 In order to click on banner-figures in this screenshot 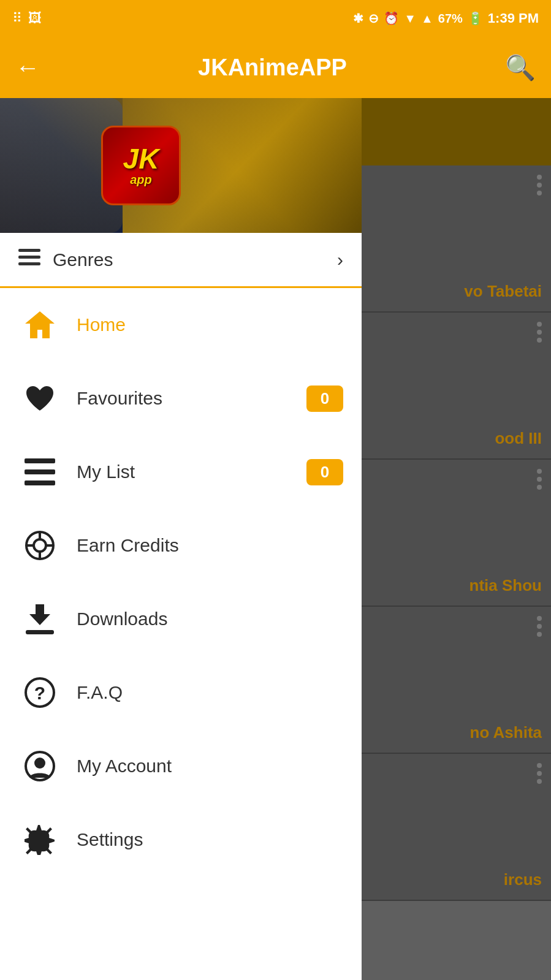, I will do `click(181, 165)`.